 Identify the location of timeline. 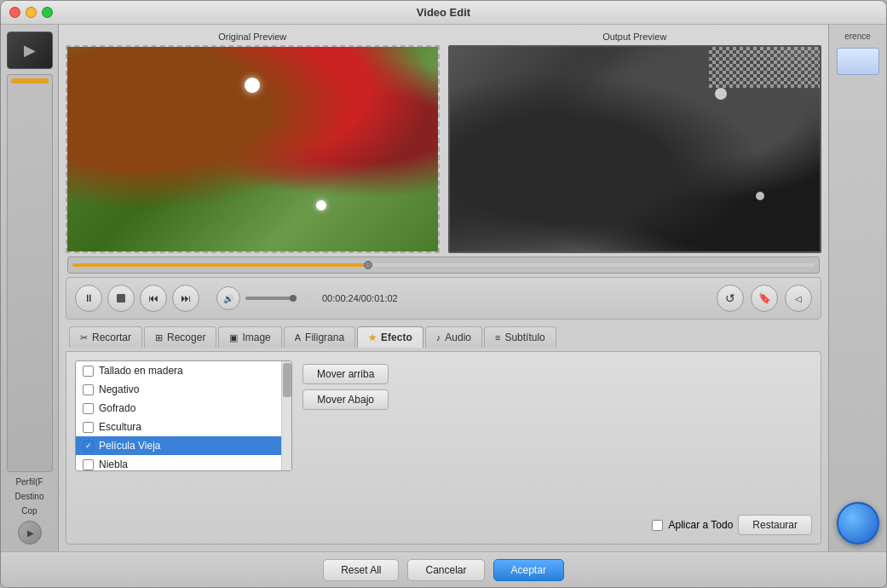
(443, 265).